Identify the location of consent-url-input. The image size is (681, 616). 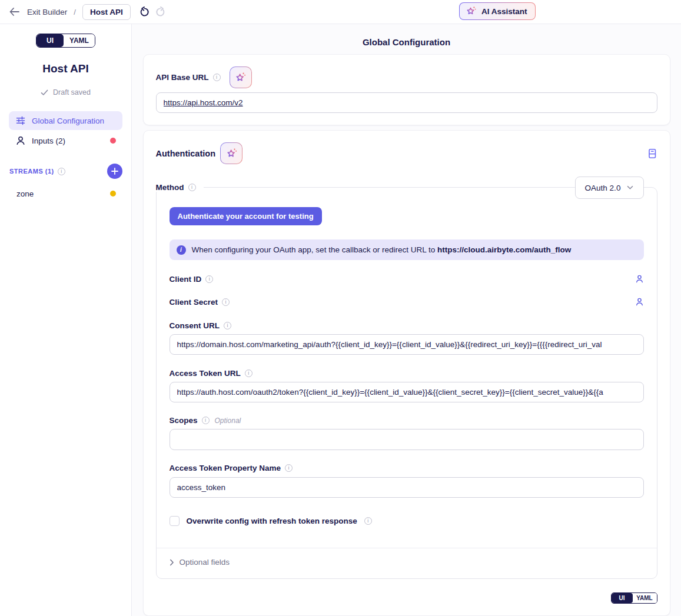
(407, 345).